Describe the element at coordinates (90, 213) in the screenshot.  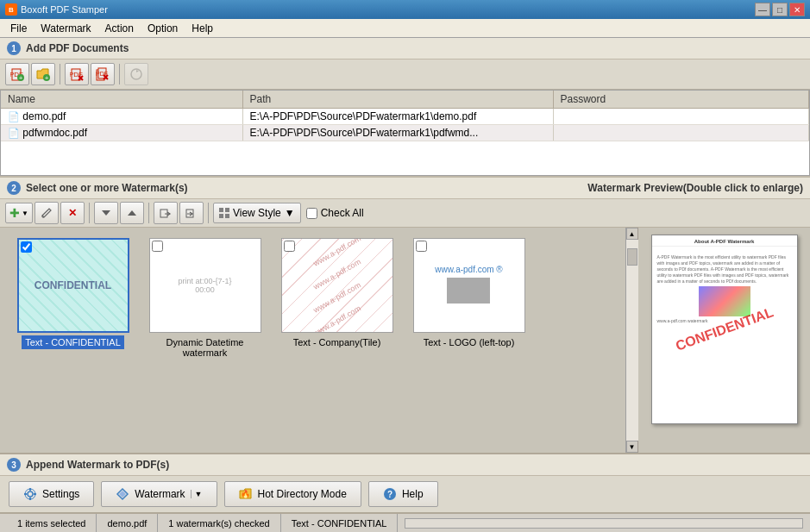
I see `wm-separator` at that location.